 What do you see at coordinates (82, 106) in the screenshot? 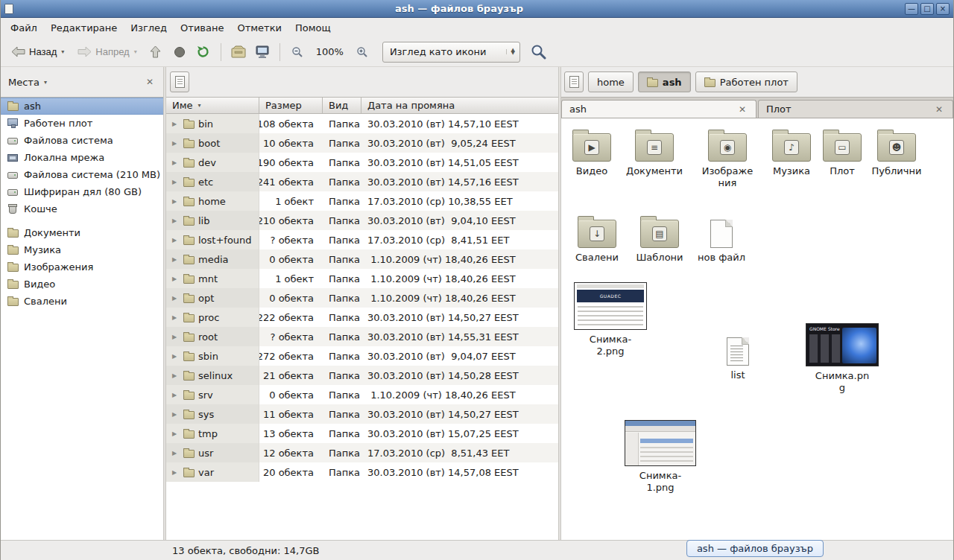
I see `sidebar-item-ash: ash` at bounding box center [82, 106].